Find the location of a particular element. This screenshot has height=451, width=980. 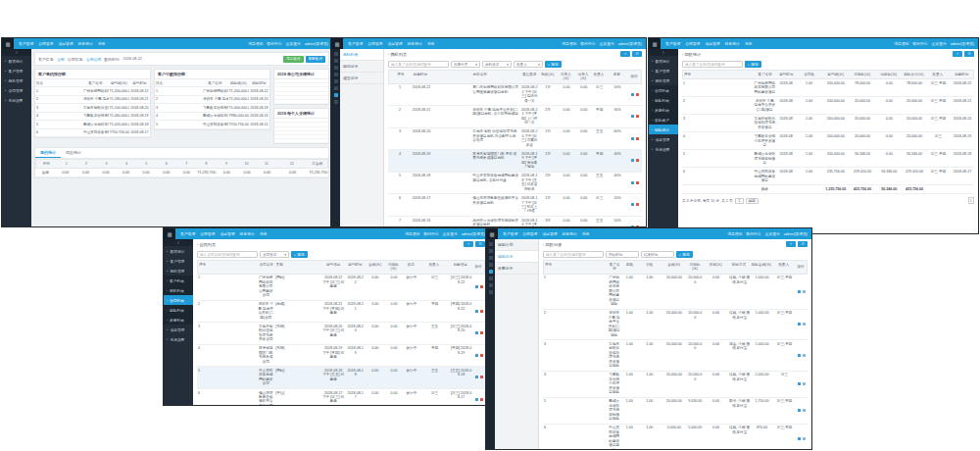

topbar-menu-item: 财务统计 is located at coordinates (416, 43).